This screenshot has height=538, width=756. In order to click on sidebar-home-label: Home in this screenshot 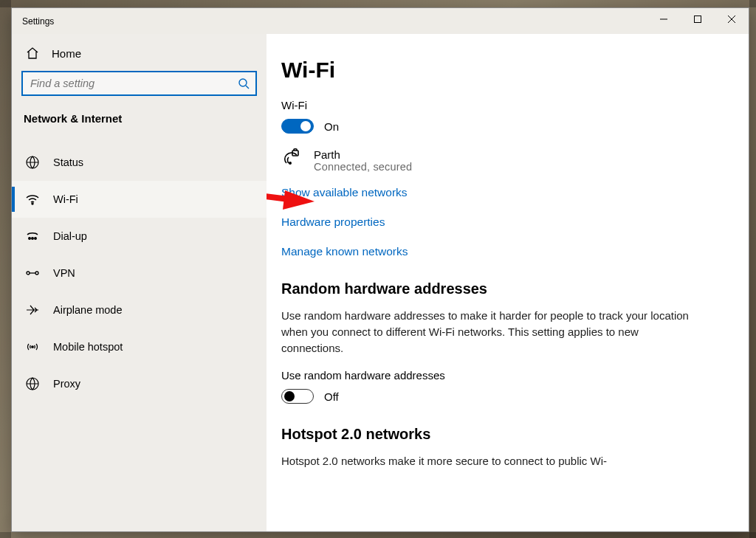, I will do `click(66, 53)`.